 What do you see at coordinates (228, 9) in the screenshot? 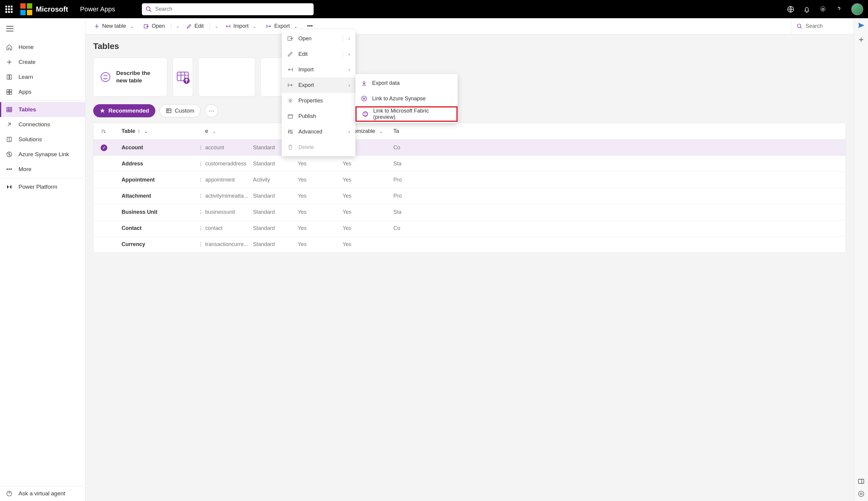
I see `global-search` at bounding box center [228, 9].